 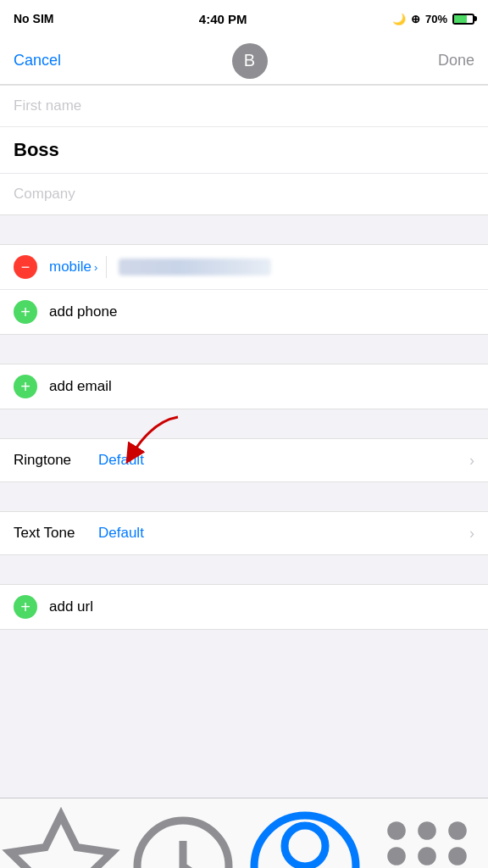 What do you see at coordinates (415, 19) in the screenshot?
I see `location-icon: ⊕` at bounding box center [415, 19].